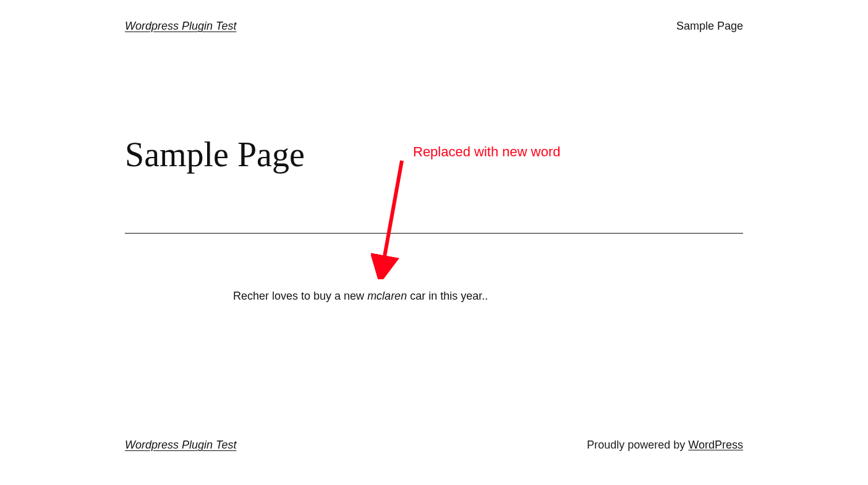 Image resolution: width=868 pixels, height=485 pixels. What do you see at coordinates (434, 16) in the screenshot?
I see `site-header: Wordpress Plugin Test Sample Page` at bounding box center [434, 16].